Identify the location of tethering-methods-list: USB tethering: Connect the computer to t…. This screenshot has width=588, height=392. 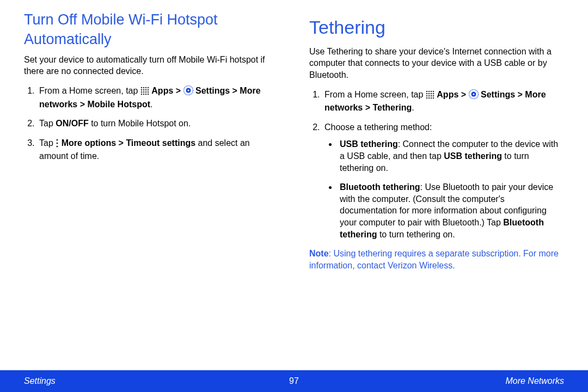
(444, 189).